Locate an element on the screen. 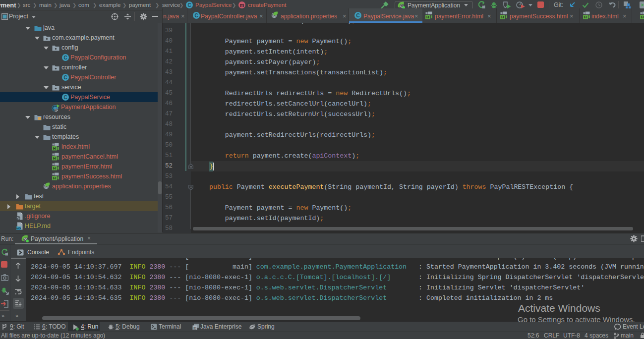 The width and height of the screenshot is (644, 339). svg-text: MD is located at coordinates (19, 228).